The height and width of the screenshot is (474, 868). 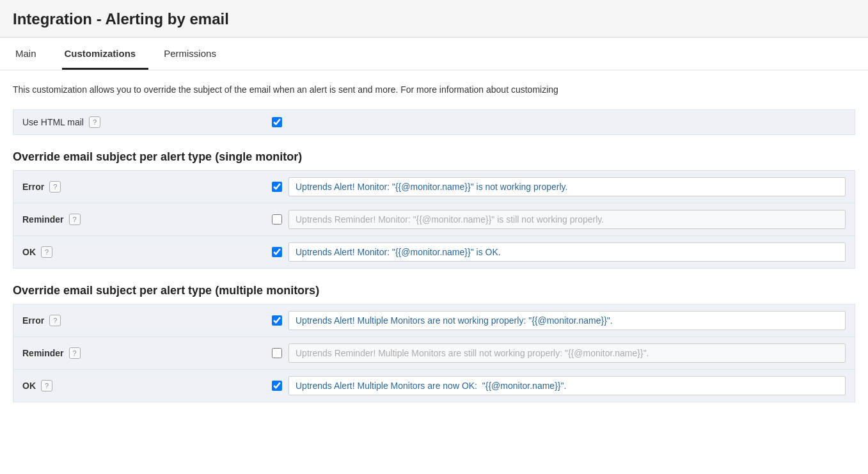 I want to click on multi-reminder-help-icon: ?, so click(x=75, y=353).